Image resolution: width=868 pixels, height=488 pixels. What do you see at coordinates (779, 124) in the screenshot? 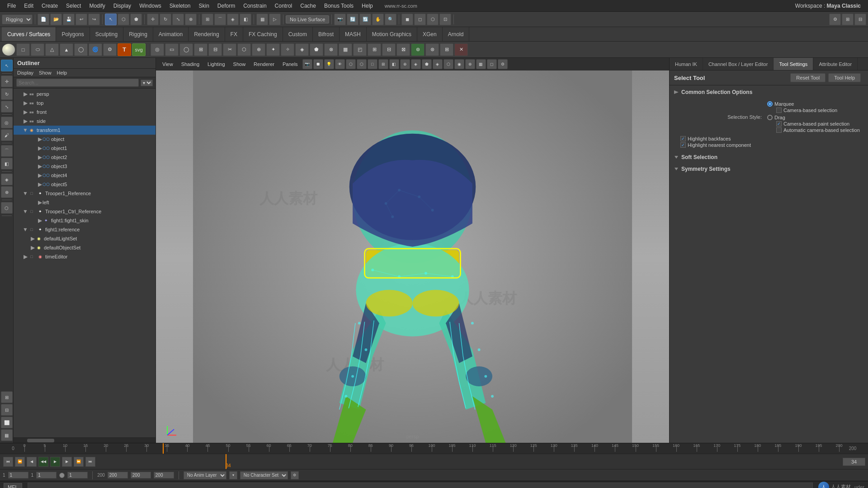
I see `camera-paint-checkbox` at bounding box center [779, 124].